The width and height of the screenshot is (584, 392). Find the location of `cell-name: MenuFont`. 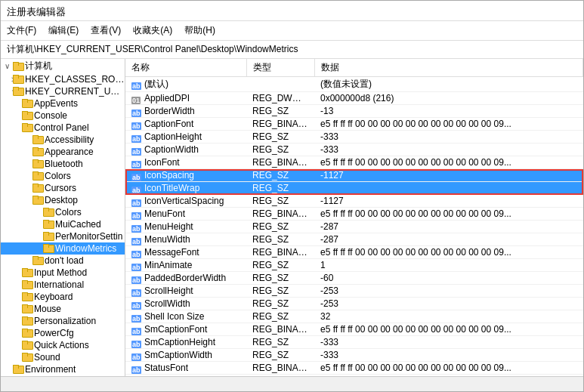

cell-name: MenuFont is located at coordinates (186, 215).